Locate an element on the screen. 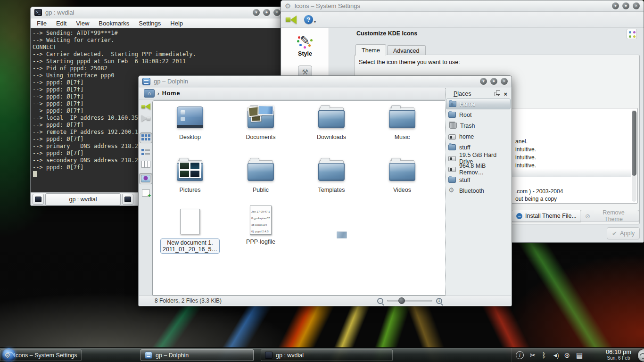 This screenshot has width=644, height=362. scrollbar is located at coordinates (634, 156).